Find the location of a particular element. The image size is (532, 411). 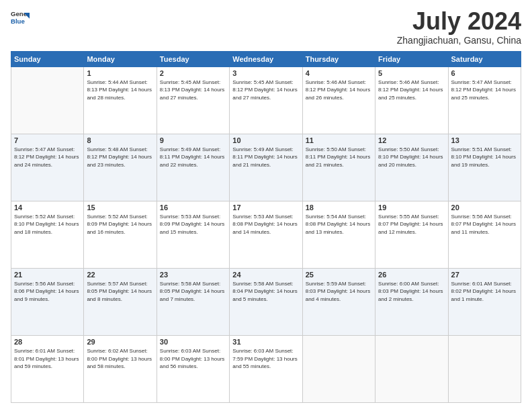

table-row: 17Sunrise: 5:53 AM Sunset: 8:08 PM Dayli… is located at coordinates (266, 234).